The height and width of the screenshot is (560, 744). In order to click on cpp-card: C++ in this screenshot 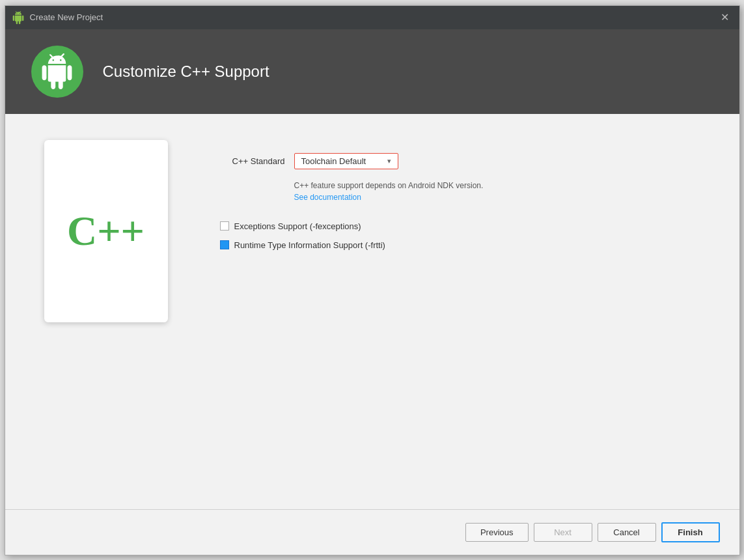, I will do `click(106, 231)`.